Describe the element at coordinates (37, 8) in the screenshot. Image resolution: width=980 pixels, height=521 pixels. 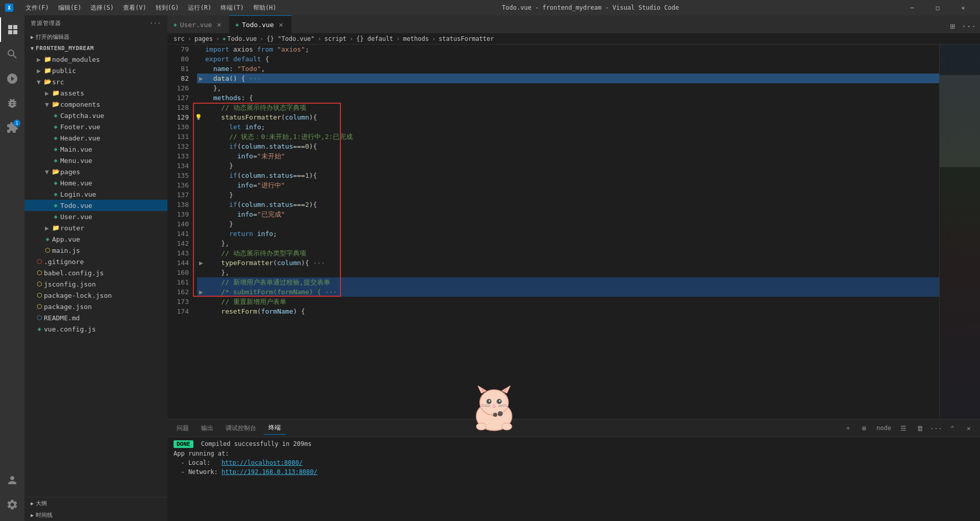
I see `menu-file: 文件(F)` at that location.